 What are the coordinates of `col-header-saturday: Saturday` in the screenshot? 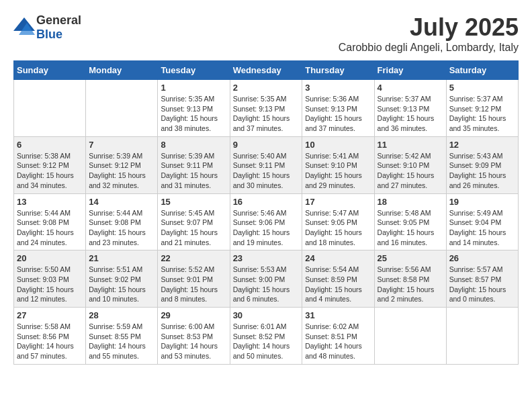 It's located at (482, 71).